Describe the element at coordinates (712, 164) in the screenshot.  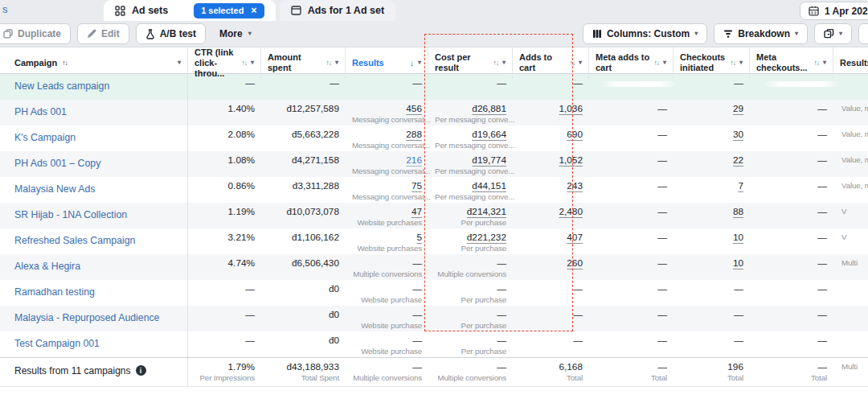
I see `checkouts-initiated-cell: 22` at that location.